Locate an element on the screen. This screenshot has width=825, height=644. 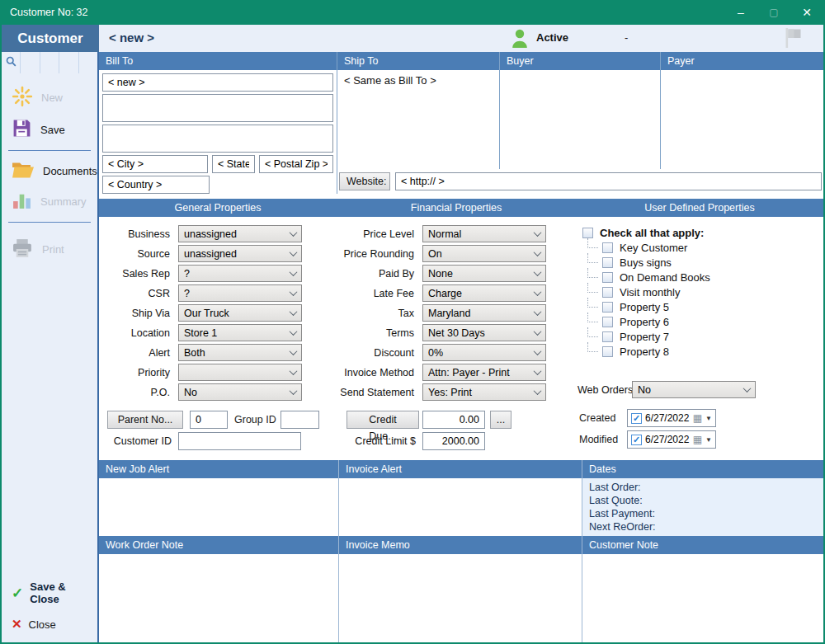
bar-chart-icon is located at coordinates (21, 201).